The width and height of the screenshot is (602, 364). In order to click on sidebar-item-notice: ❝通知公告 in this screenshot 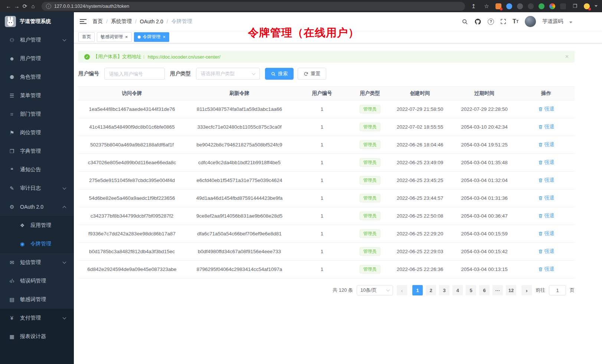, I will do `click(37, 170)`.